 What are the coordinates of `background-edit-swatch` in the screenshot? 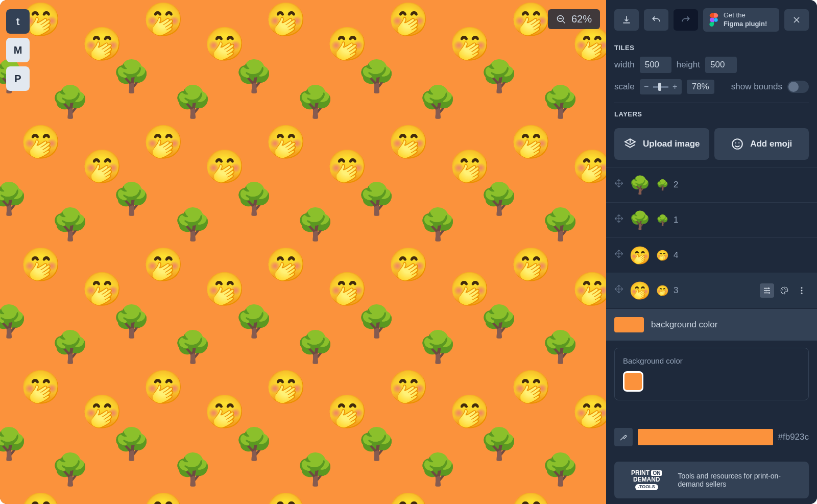 It's located at (633, 381).